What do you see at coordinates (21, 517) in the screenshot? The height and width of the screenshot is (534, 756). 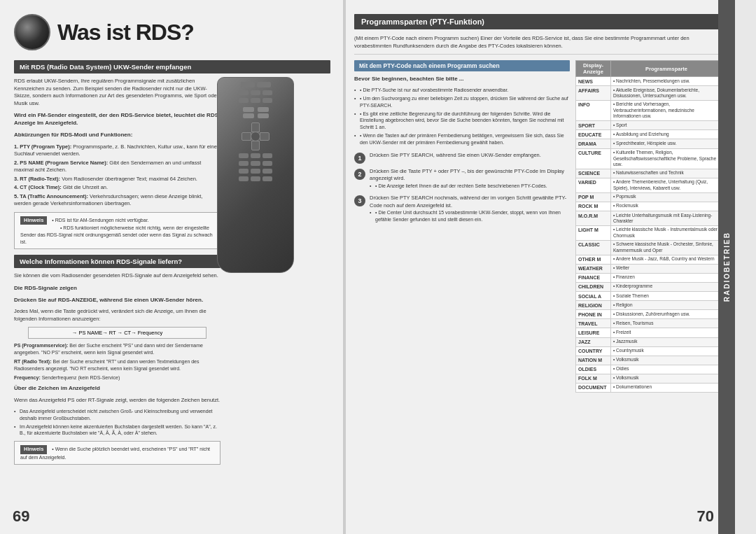 I see `page-number-left: 69` at bounding box center [21, 517].